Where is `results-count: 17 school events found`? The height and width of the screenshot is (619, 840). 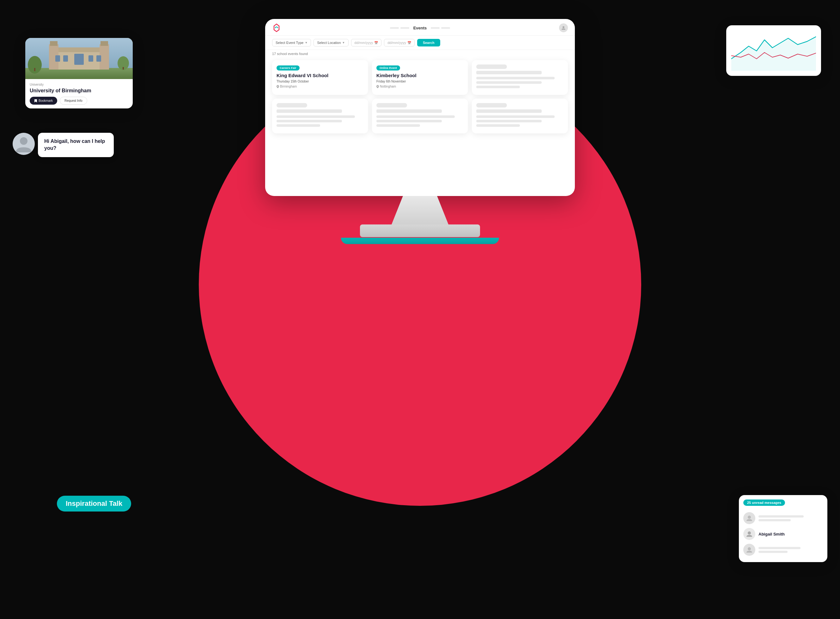
results-count: 17 school events found is located at coordinates (420, 54).